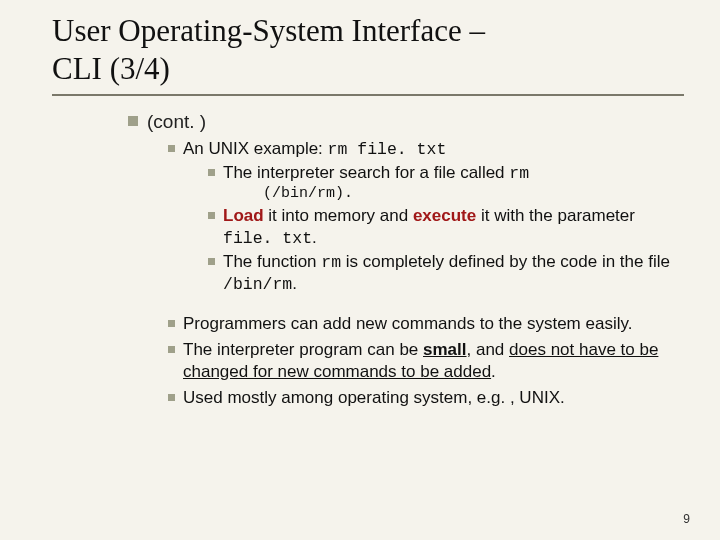 The image size is (720, 540). I want to click on title-line-1: User Operating-System Interface –, so click(268, 30).